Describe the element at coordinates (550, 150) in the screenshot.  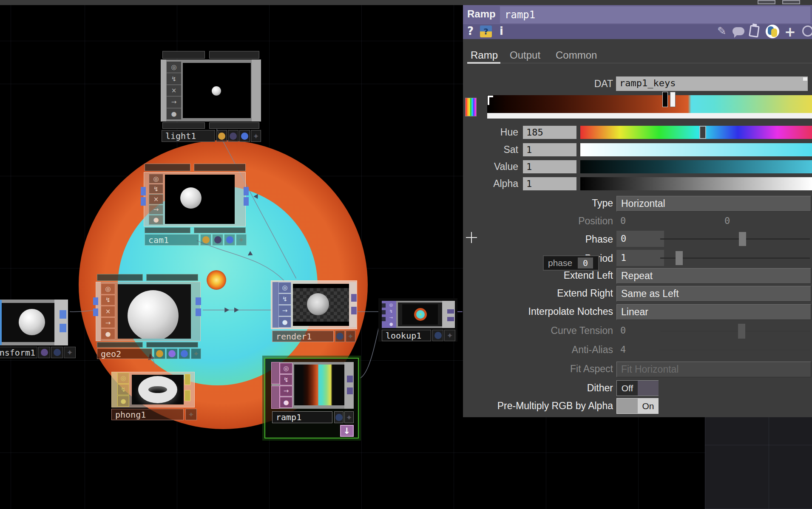
I see `sat-field: 1` at that location.